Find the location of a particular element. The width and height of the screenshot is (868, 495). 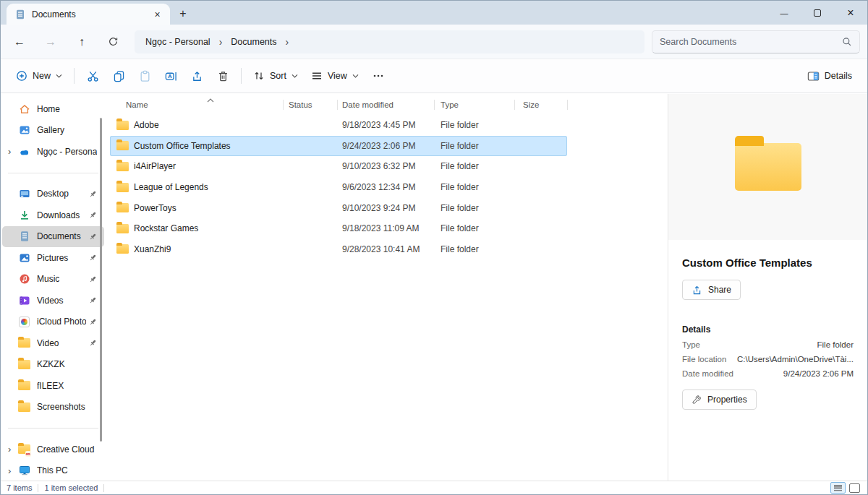

sidebar-item-label: Desktop is located at coordinates (61, 194).